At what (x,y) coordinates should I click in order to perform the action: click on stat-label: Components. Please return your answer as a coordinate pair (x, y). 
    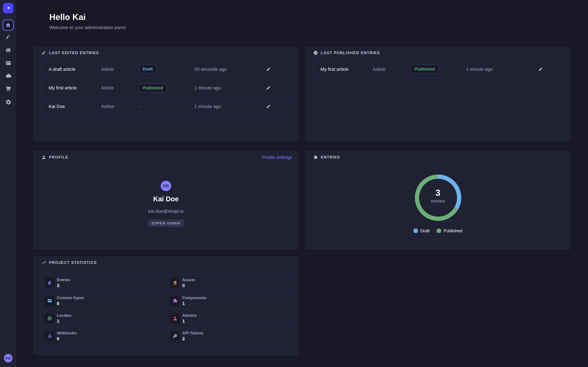
    Looking at the image, I should click on (194, 298).